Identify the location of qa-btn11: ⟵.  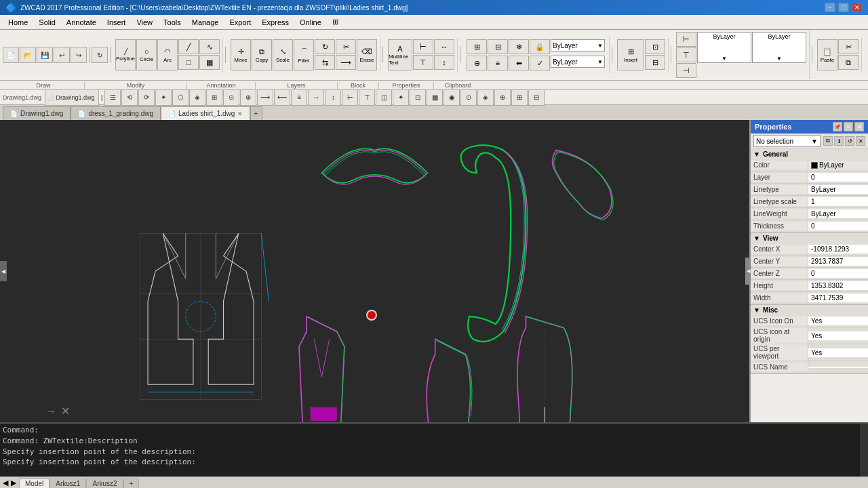
(282, 98).